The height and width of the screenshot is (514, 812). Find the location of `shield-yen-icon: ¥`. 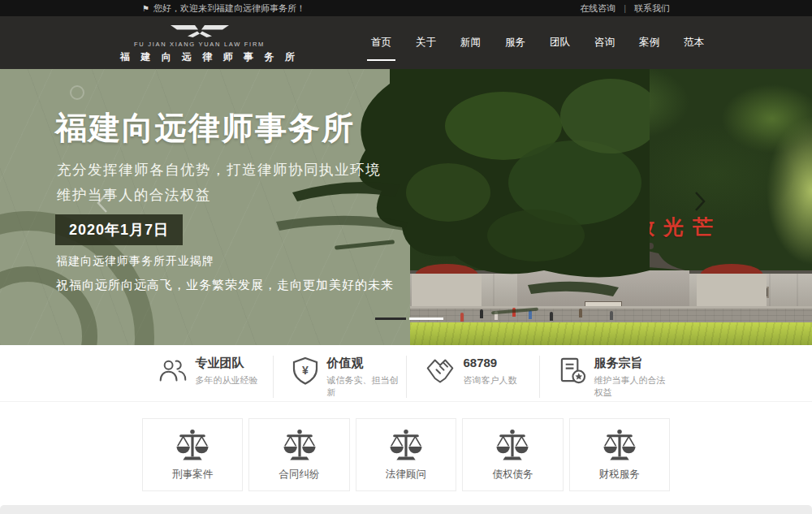

shield-yen-icon: ¥ is located at coordinates (305, 371).